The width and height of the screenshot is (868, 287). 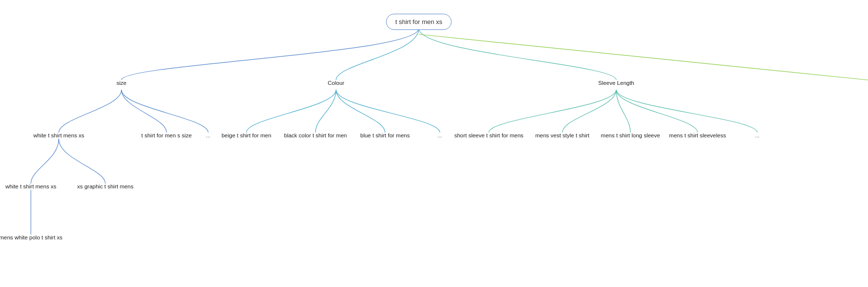 I want to click on node-vest-style: mens vest style t shirt, so click(x=562, y=135).